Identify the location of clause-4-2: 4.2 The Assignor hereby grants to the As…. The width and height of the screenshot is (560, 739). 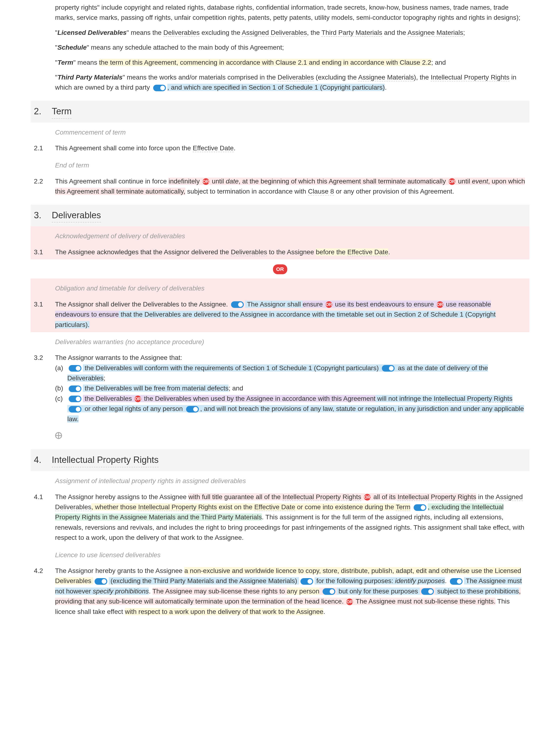
(280, 591).